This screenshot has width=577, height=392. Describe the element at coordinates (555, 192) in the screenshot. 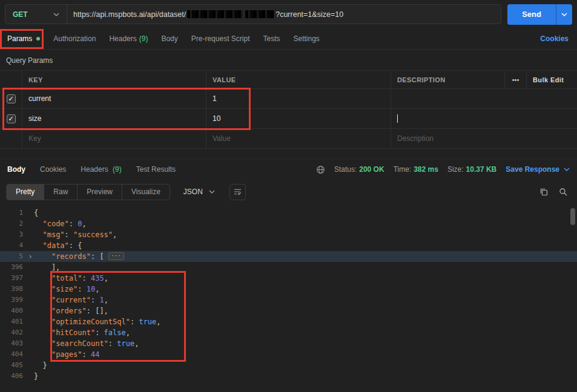

I see `viewer-actions` at that location.